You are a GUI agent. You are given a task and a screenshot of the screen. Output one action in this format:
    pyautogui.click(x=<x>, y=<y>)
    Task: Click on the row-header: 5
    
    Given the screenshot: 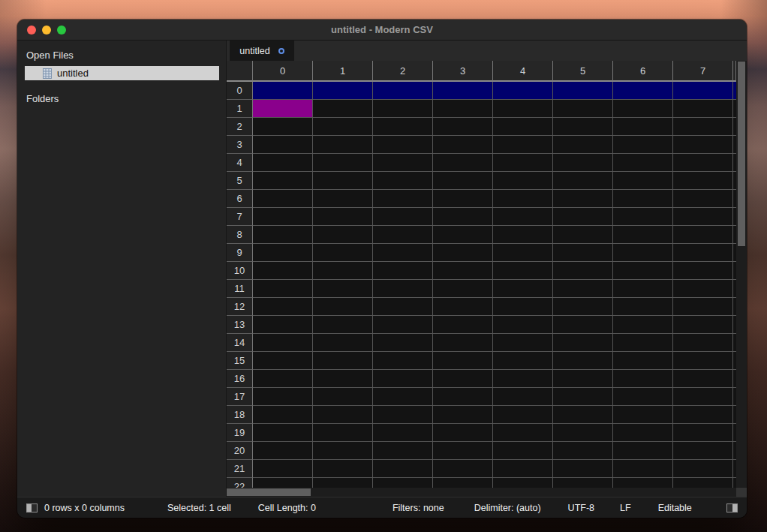 What is the action you would take?
    pyautogui.click(x=240, y=181)
    